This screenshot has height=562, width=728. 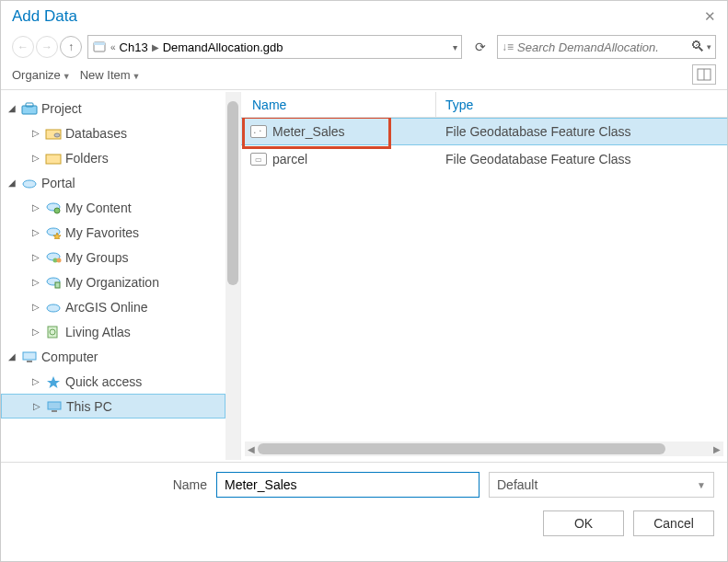 I want to click on breadcrumb-item: Ch13, so click(x=134, y=48).